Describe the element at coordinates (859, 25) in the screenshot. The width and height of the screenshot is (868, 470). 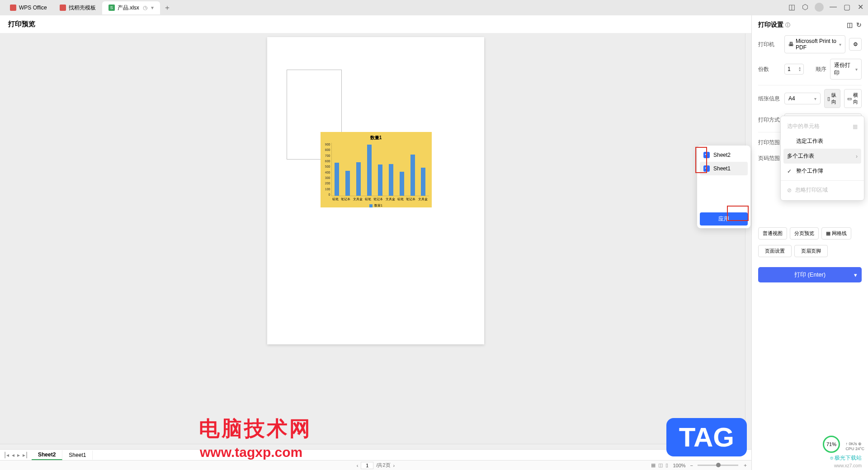
I see `refresh-icon: ↻` at that location.